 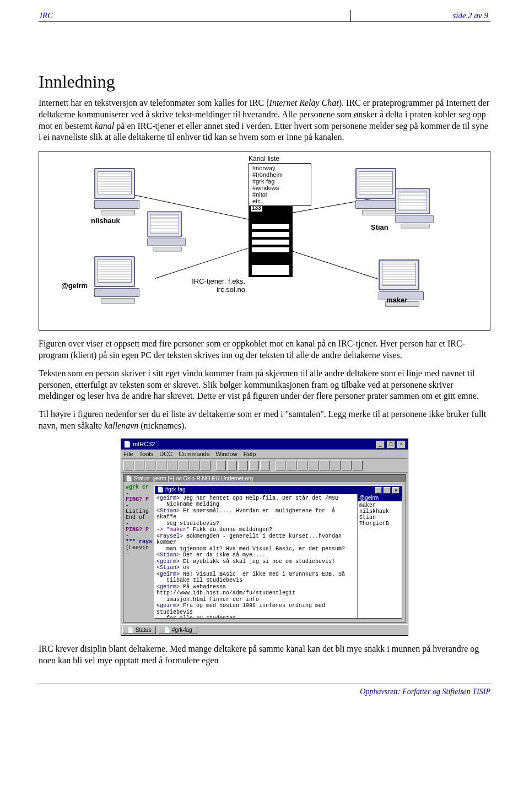 What do you see at coordinates (304, 102) in the screenshot?
I see `text-italic: Internet Relay Chat` at bounding box center [304, 102].